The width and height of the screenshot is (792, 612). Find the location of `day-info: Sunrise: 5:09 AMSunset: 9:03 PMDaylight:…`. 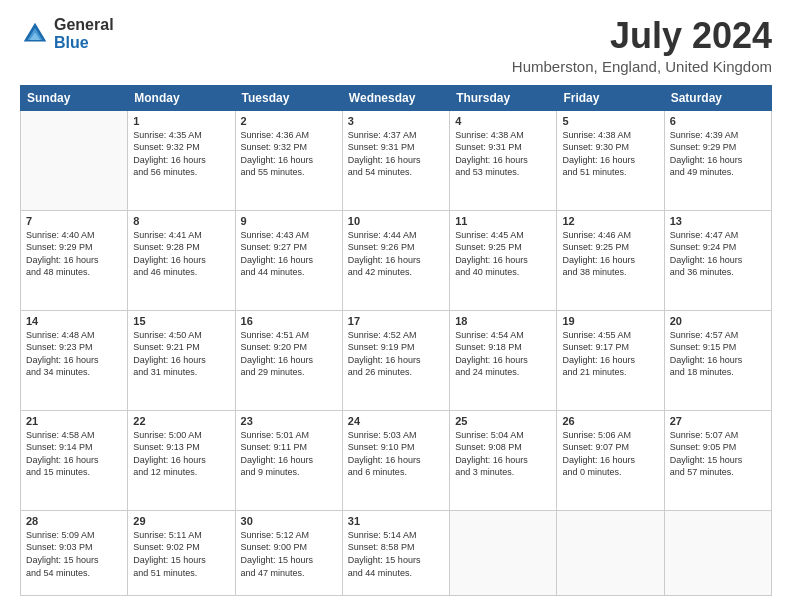

day-info: Sunrise: 5:09 AMSunset: 9:03 PMDaylight:… is located at coordinates (74, 554).